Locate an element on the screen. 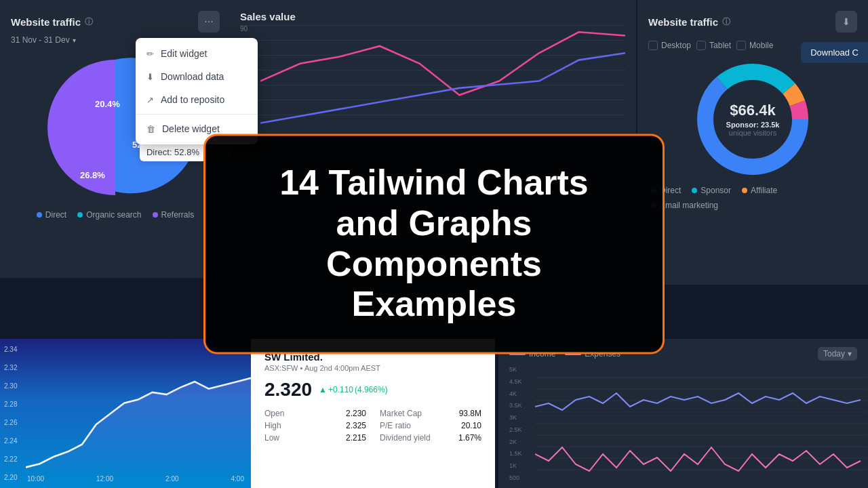 The image size is (868, 488). donut-legend: Direct Sponsor Affiliate Email marketing is located at coordinates (753, 198).